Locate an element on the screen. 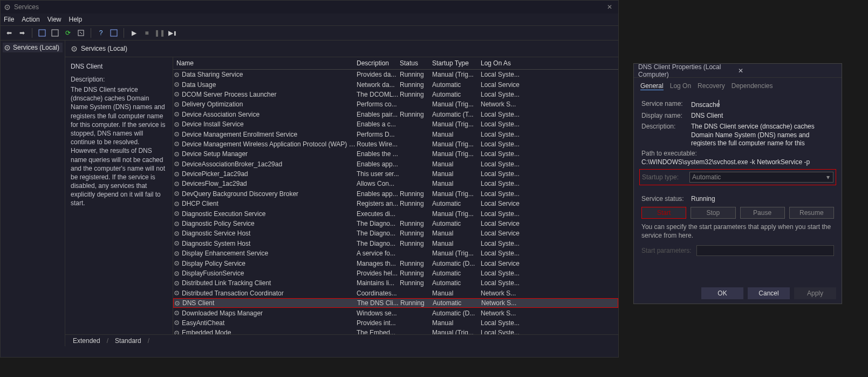  service-row: DHCP ClientRegisters an...RunningAutomat… is located at coordinates (396, 204).